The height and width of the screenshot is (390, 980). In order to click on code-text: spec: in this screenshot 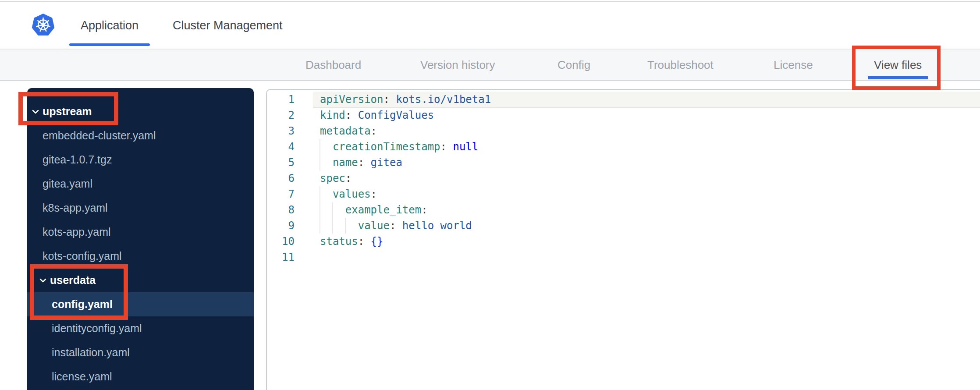, I will do `click(650, 178)`.